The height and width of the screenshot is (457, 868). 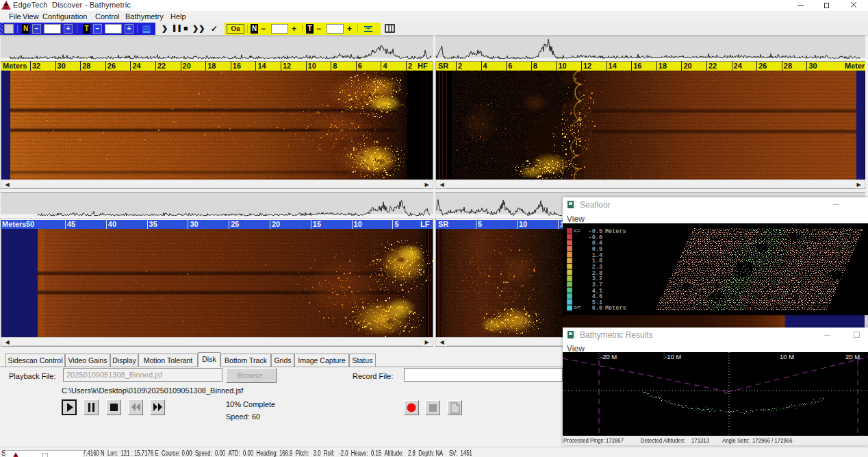 What do you see at coordinates (609, 356) in the screenshot?
I see `svg-text: -20 M` at bounding box center [609, 356].